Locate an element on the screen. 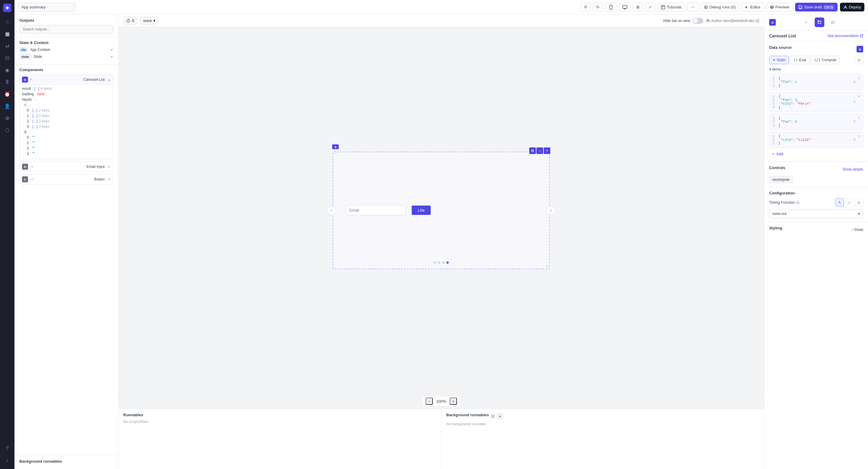 This screenshot has height=469, width=868. nav-collapse-icon: ‹ is located at coordinates (7, 461).